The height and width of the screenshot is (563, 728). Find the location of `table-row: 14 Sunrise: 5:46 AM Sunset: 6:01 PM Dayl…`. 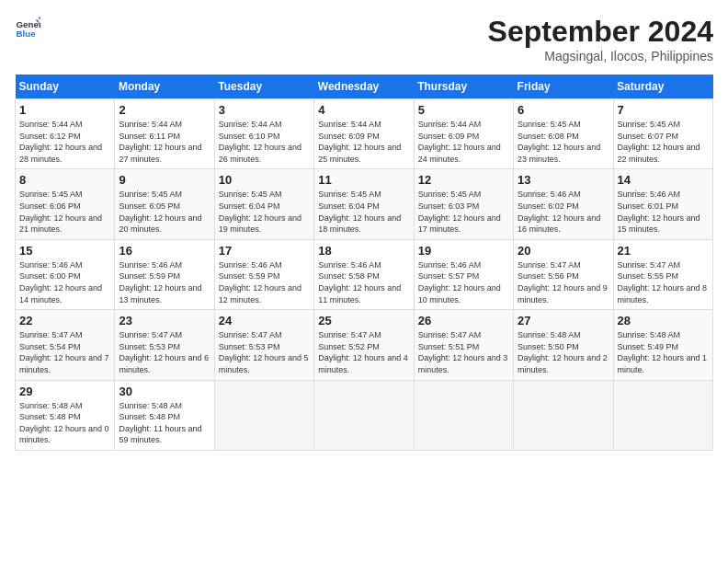

table-row: 14 Sunrise: 5:46 AM Sunset: 6:01 PM Dayl… is located at coordinates (663, 204).